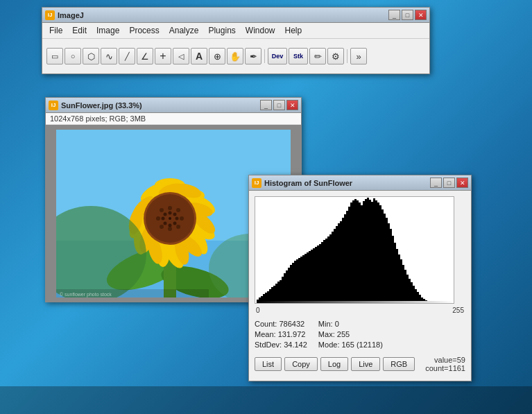 This screenshot has height=414, width=532. What do you see at coordinates (318, 56) in the screenshot?
I see `tool-pencil: ✏` at bounding box center [318, 56].